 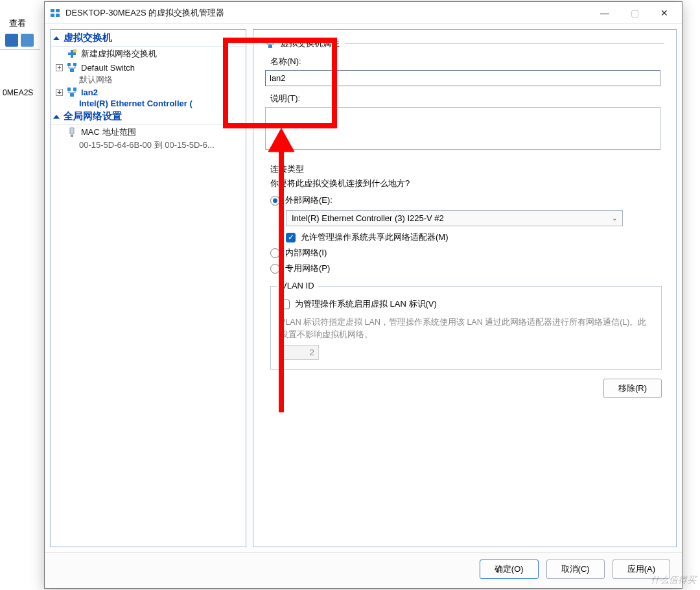 I want to click on external-nic-combo: Intel(R) Ethernet Controller (3) I225-V …, so click(x=454, y=218).